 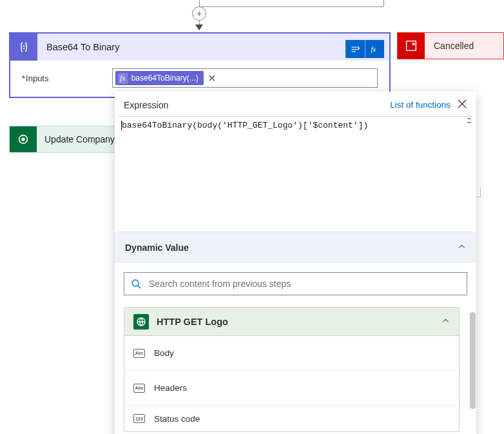 I want to click on code-icon, so click(x=24, y=47).